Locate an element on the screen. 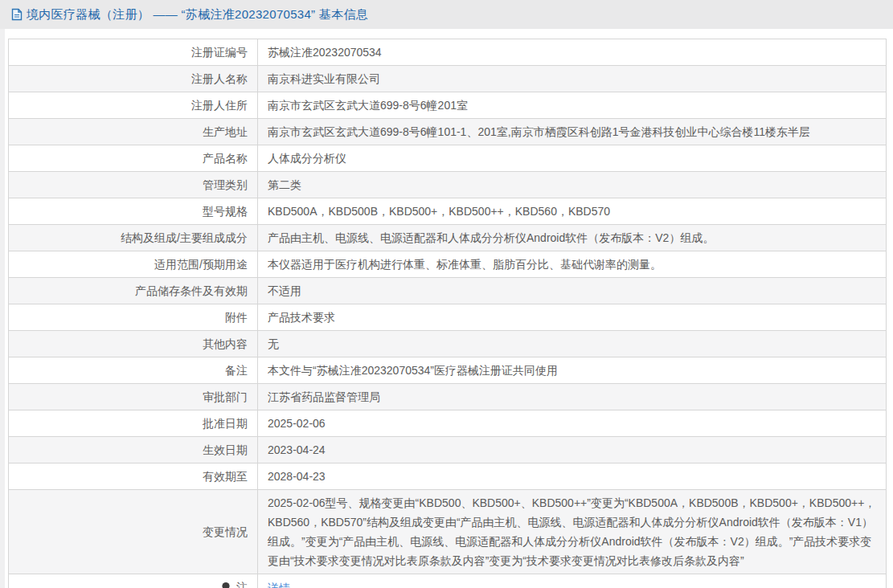  row-value: 2023-04-24 is located at coordinates (297, 450).